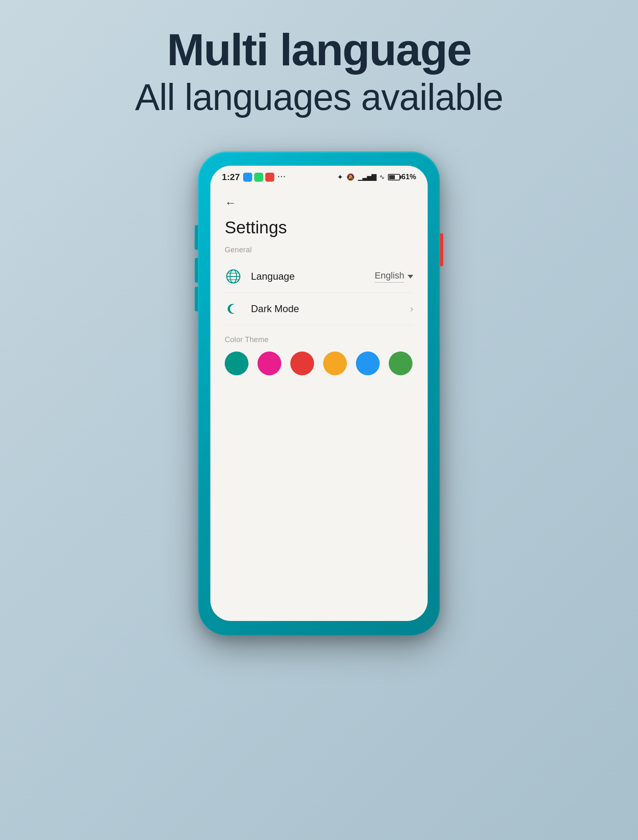  What do you see at coordinates (401, 363) in the screenshot?
I see `color-swatch-green` at bounding box center [401, 363].